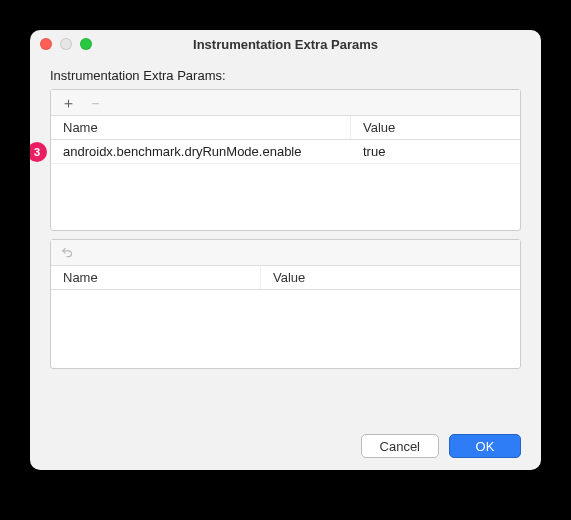  Describe the element at coordinates (38, 152) in the screenshot. I see `annotation-badge: 3` at that location.